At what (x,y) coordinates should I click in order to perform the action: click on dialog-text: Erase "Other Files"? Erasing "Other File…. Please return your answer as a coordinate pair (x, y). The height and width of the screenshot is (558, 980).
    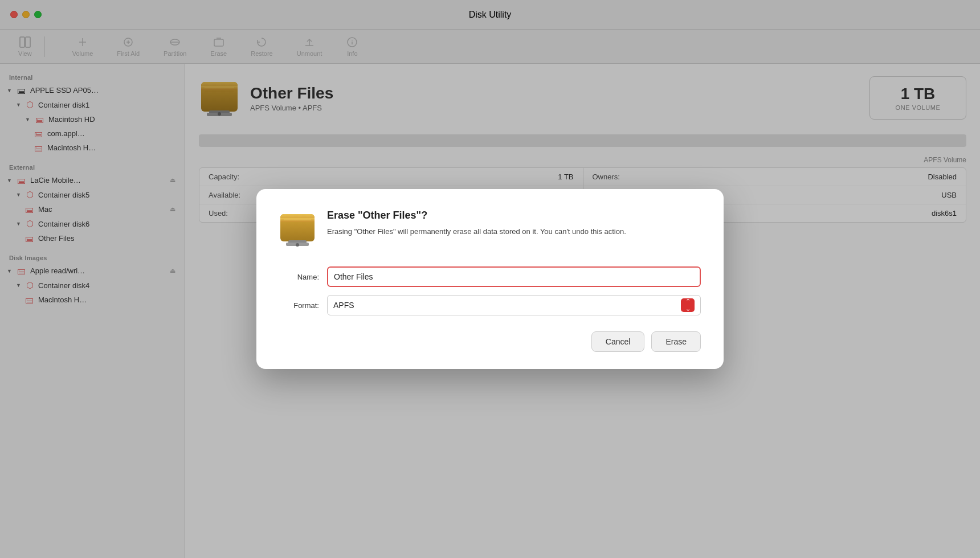
    Looking at the image, I should click on (476, 223).